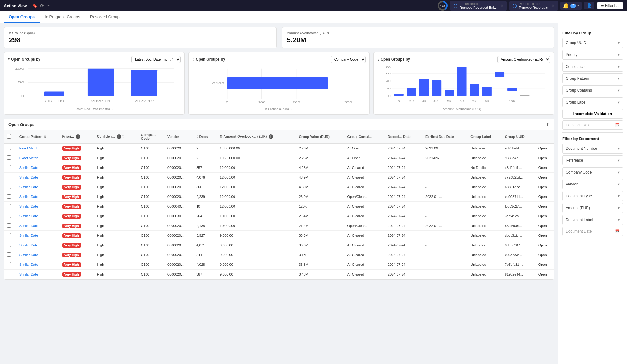 This screenshot has width=627, height=364. I want to click on notification-btn: 🔔 7 ▾, so click(571, 6).